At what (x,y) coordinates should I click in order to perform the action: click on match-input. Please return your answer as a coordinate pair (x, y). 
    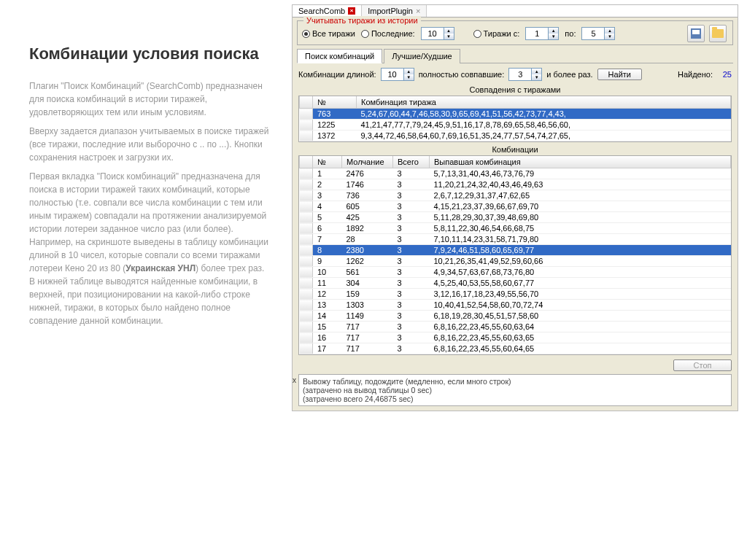
    Looking at the image, I should click on (520, 74).